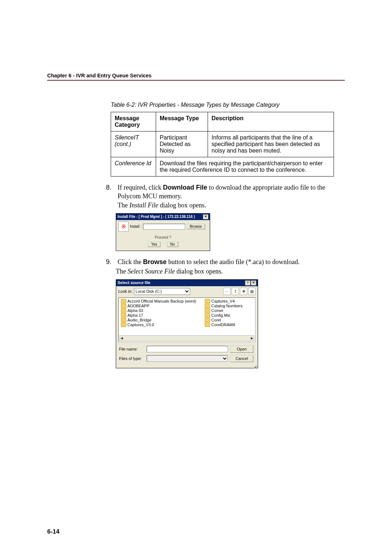  I want to click on folder-label: Alpha 03, so click(135, 311).